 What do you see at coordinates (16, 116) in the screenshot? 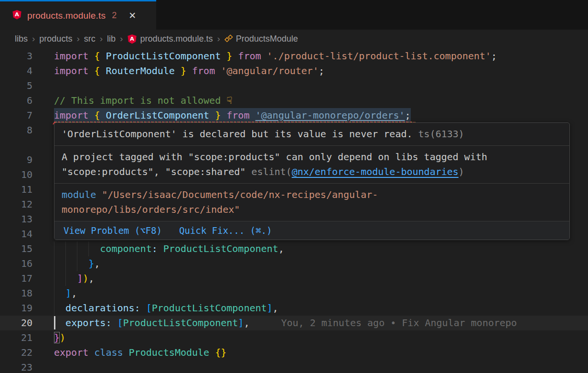
I see `line-number: 7` at bounding box center [16, 116].